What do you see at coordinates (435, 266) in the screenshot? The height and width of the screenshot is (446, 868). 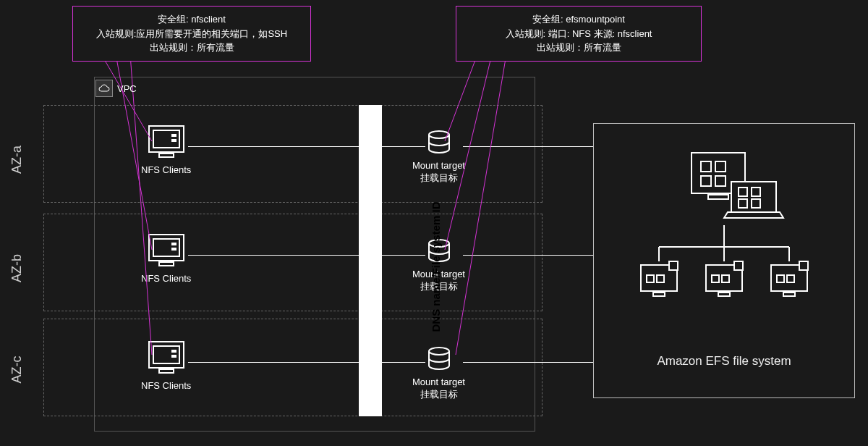 I see `dns-label: DNS name/File system ID` at bounding box center [435, 266].